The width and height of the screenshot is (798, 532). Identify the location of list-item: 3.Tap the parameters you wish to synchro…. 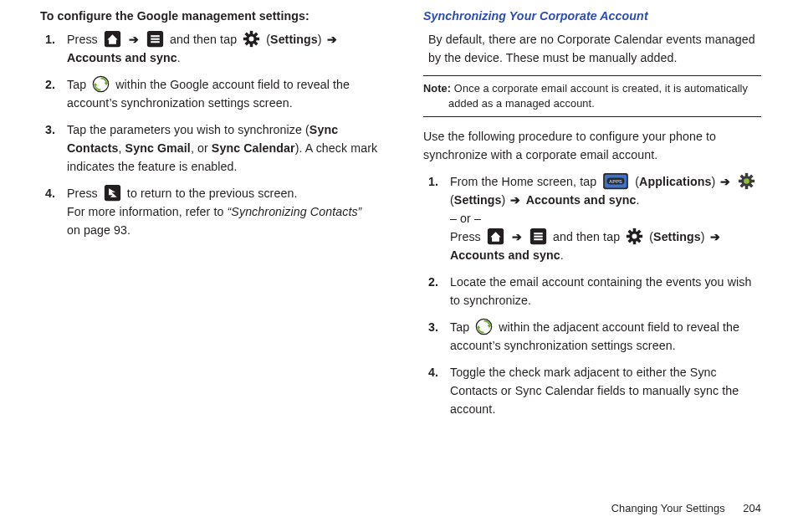
(209, 148).